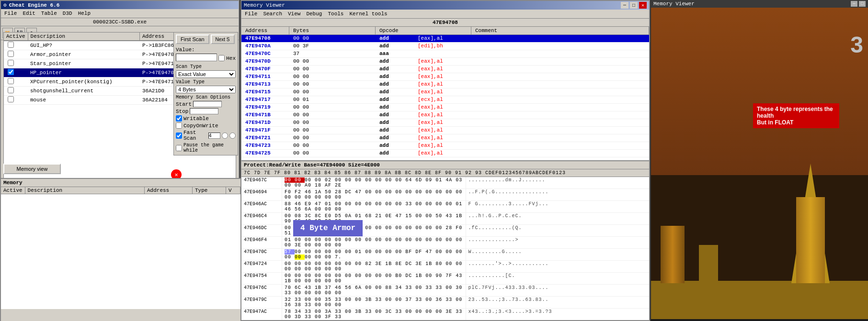 The width and height of the screenshot is (868, 321). Describe the element at coordinates (445, 31) in the screenshot. I see `disasm-col-header: Address Bytes Opcode Comment` at that location.